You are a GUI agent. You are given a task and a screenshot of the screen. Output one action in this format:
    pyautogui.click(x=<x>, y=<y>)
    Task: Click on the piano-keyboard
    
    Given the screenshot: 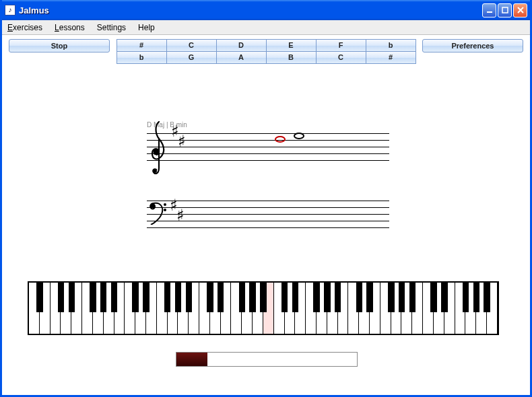 What is the action you would take?
    pyautogui.click(x=263, y=308)
    